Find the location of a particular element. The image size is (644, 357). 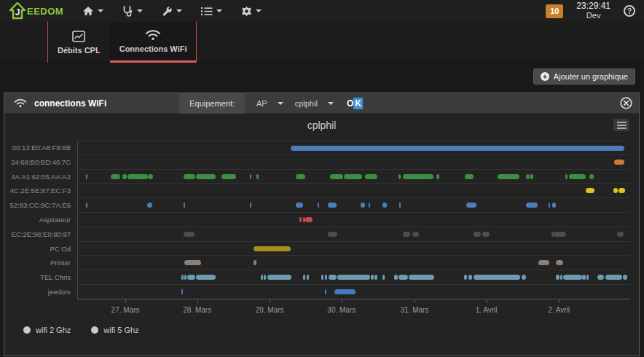

tab-label: Connections WiFi is located at coordinates (153, 49).